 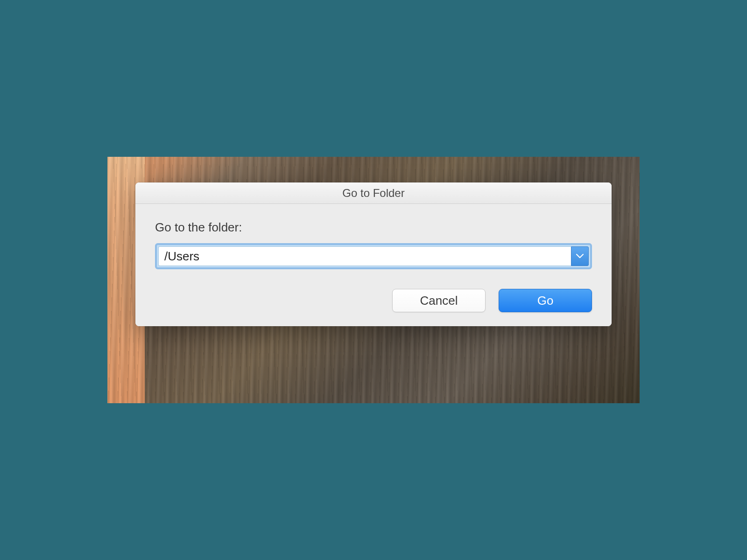 What do you see at coordinates (374, 228) in the screenshot?
I see `path-field-label: Go to the folder:` at bounding box center [374, 228].